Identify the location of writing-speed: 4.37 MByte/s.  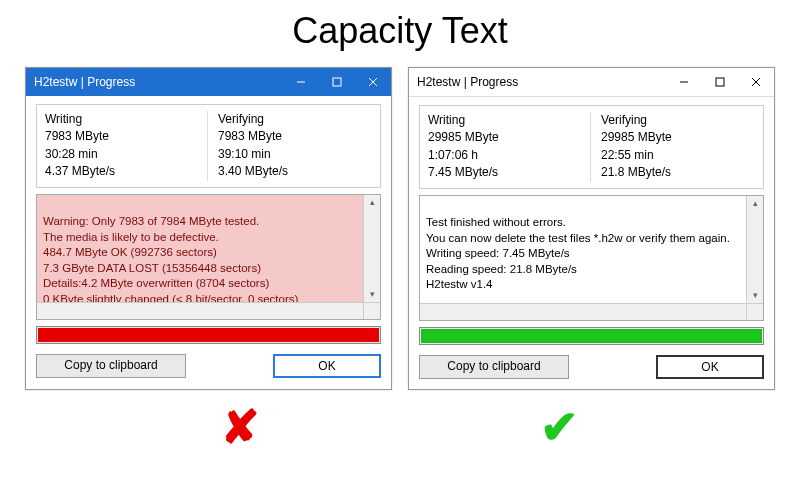
(122, 172).